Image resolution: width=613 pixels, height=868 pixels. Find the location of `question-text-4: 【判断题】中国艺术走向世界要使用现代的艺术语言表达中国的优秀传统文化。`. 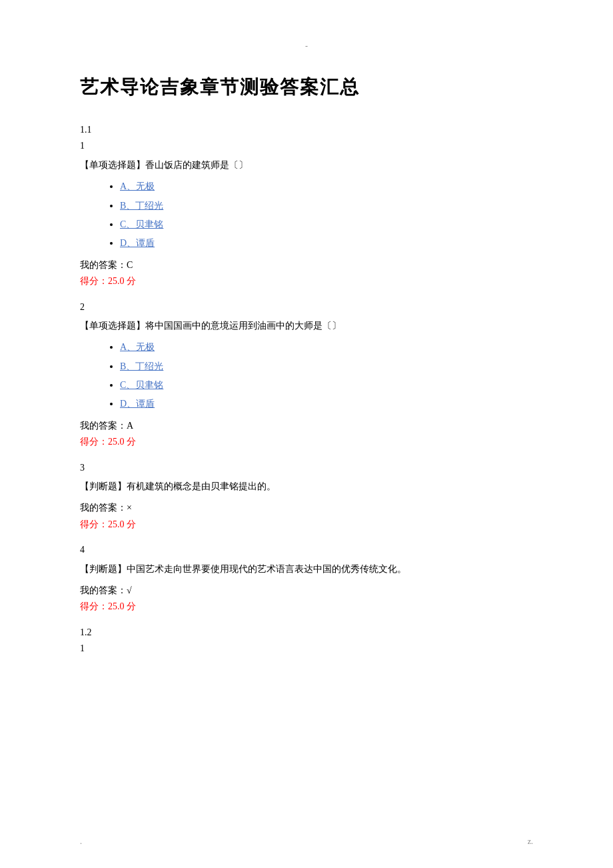

question-text-4: 【判断题】中国艺术走向世界要使用现代的艺术语言表达中国的优秀传统文化。 is located at coordinates (306, 569).